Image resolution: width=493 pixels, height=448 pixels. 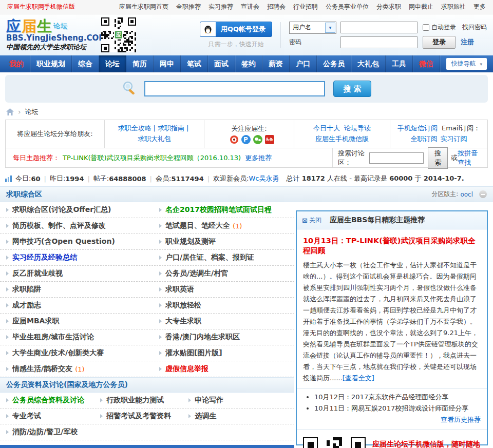 What do you see at coordinates (483, 194) in the screenshot?
I see `collapse-toggle-button` at bounding box center [483, 194].